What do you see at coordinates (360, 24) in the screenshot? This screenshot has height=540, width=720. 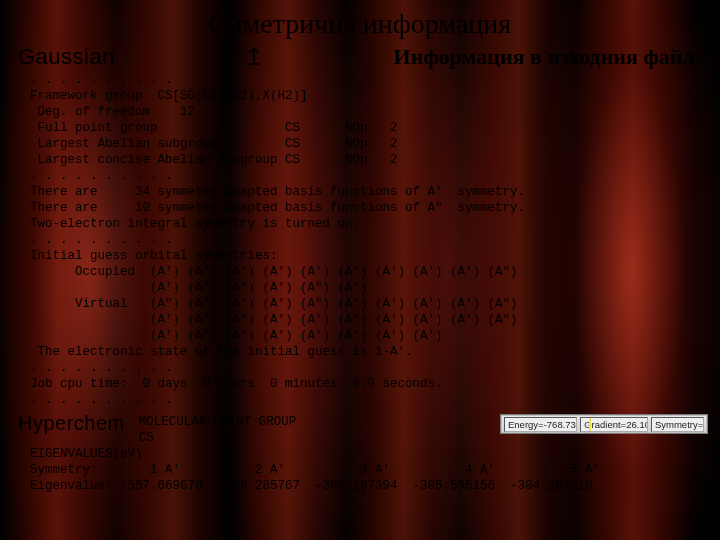 I see `slide-title: Симетрична информация` at bounding box center [360, 24].